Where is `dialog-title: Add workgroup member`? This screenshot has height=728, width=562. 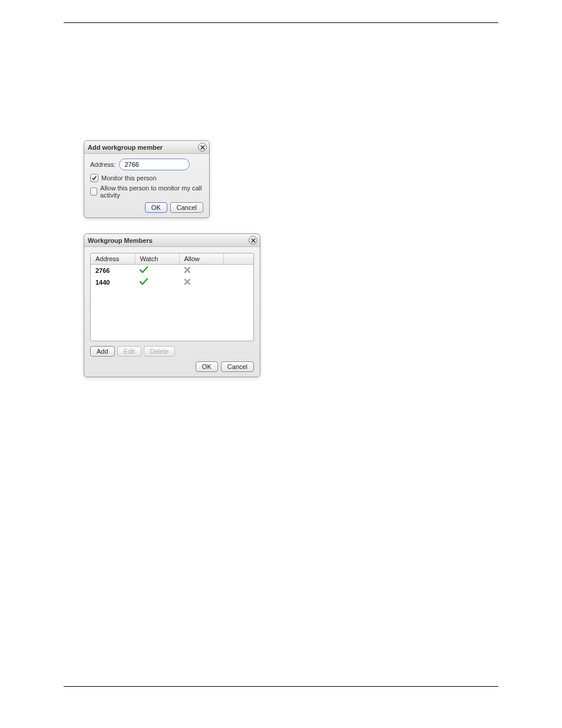 dialog-title: Add workgroup member is located at coordinates (125, 147).